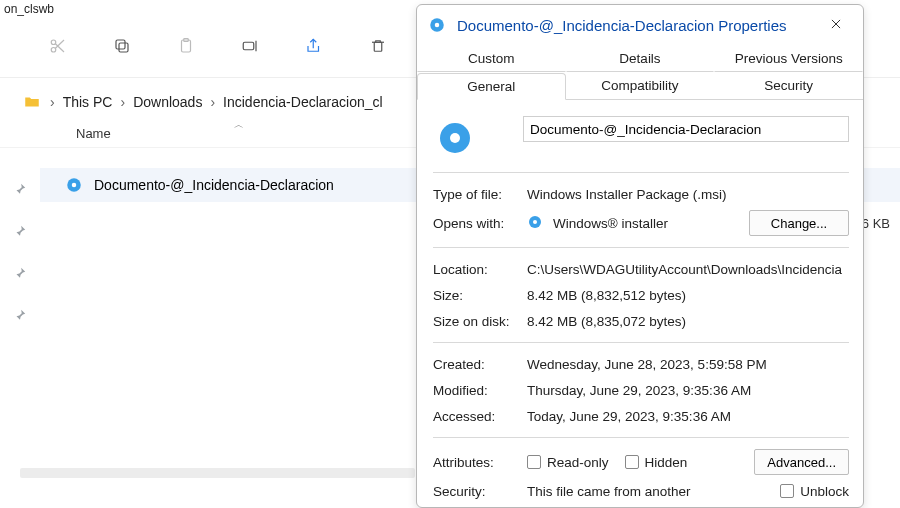 This screenshot has width=900, height=508. I want to click on sort-indicator-icon: ︿, so click(239, 125).